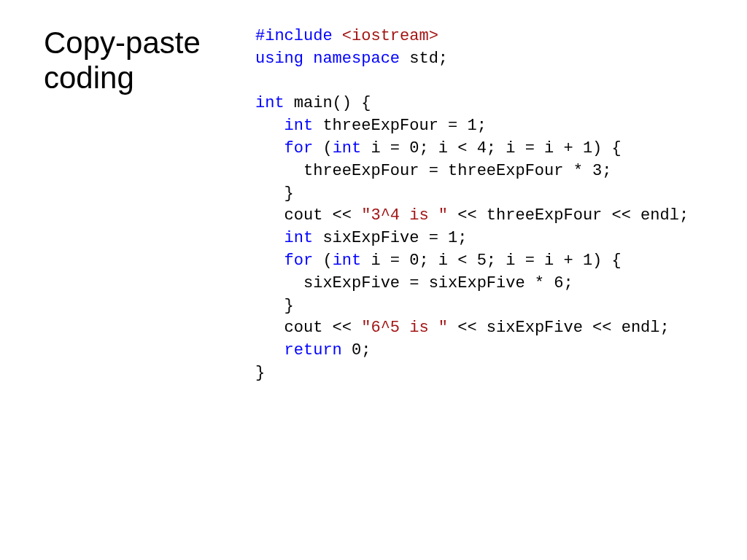  What do you see at coordinates (491, 149) in the screenshot?
I see `code-for1-rest: i = 0; i < 4; i = i + 1) {` at bounding box center [491, 149].